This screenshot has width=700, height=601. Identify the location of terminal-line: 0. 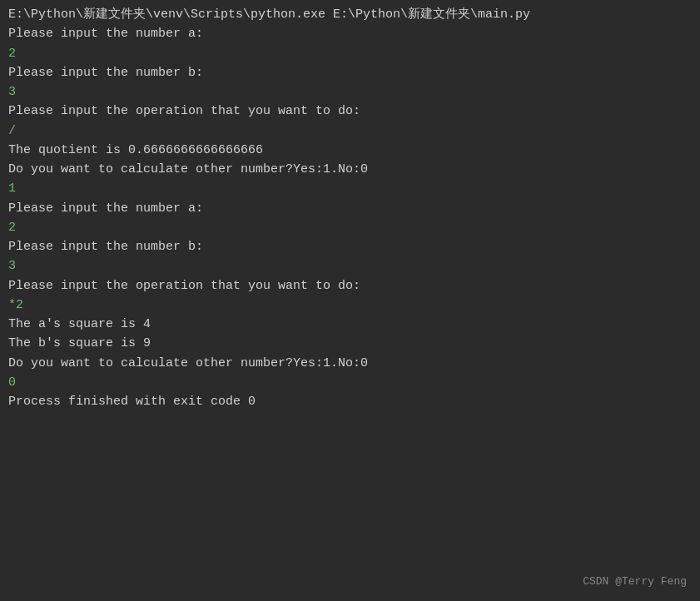
(350, 383).